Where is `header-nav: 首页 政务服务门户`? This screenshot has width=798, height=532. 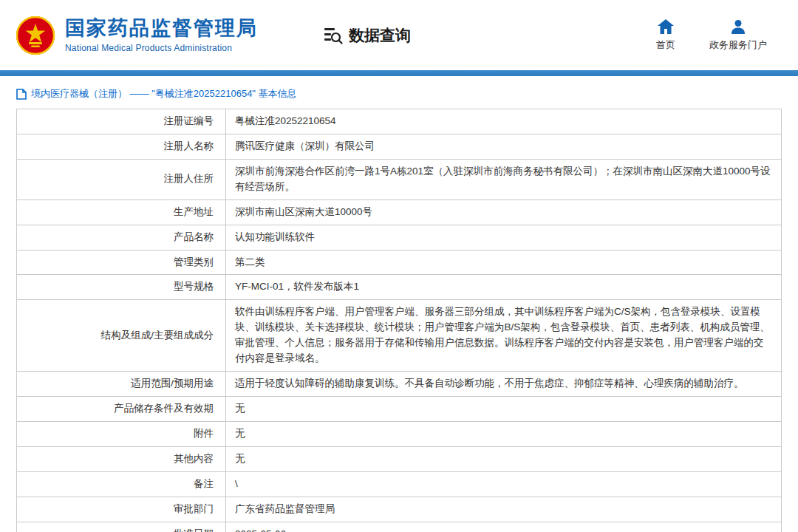
header-nav: 首页 政务服务门户 is located at coordinates (712, 35).